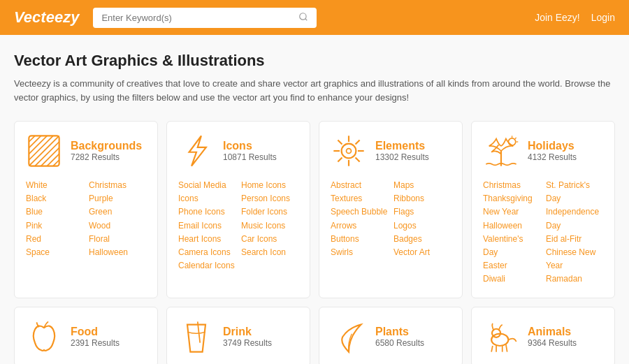  I want to click on animals-results: 9364 Results, so click(552, 343).